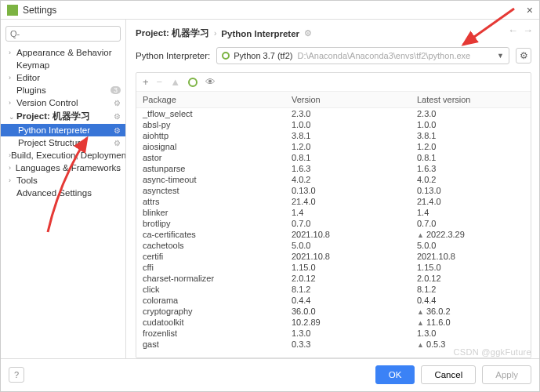 This screenshot has height=392, width=540. I want to click on apply-button: Apply, so click(506, 375).